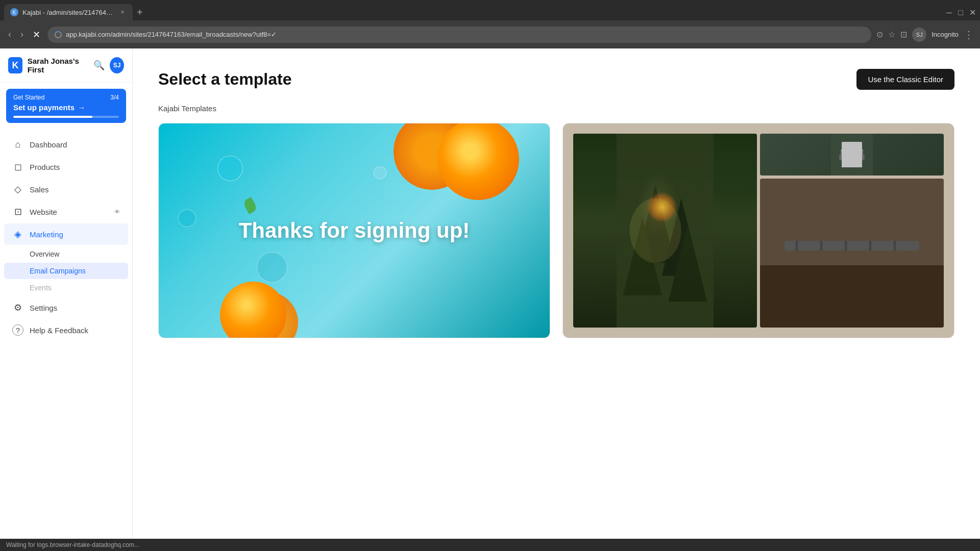 This screenshot has width=980, height=551. Describe the element at coordinates (66, 212) in the screenshot. I see `sidebar-item-website: ⊡ Website 👁` at that location.